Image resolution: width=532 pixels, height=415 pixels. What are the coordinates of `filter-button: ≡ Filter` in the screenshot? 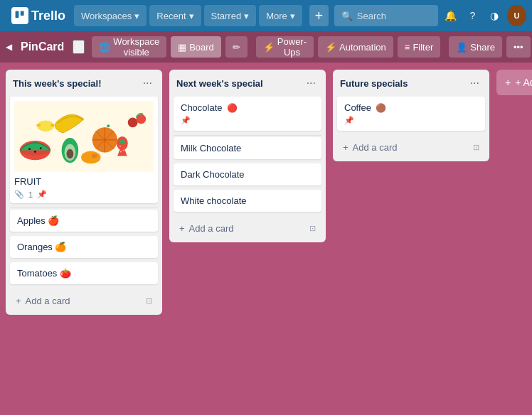 It's located at (419, 47).